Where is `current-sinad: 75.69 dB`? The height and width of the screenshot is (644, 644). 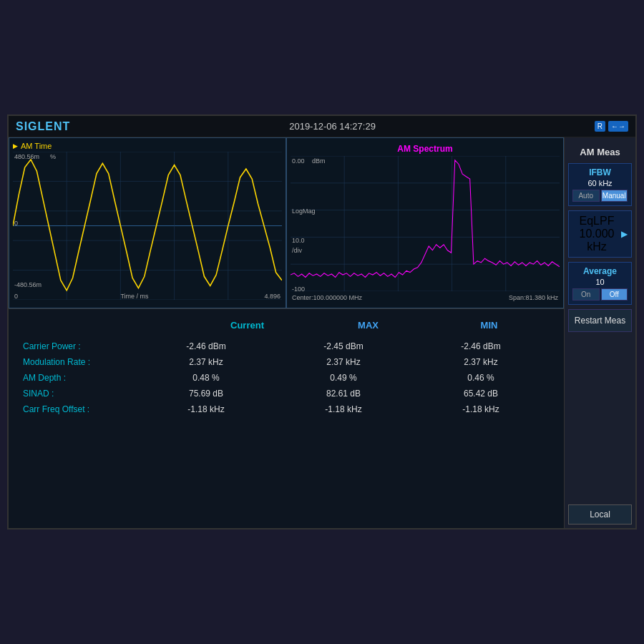
current-sinad: 75.69 dB is located at coordinates (206, 394).